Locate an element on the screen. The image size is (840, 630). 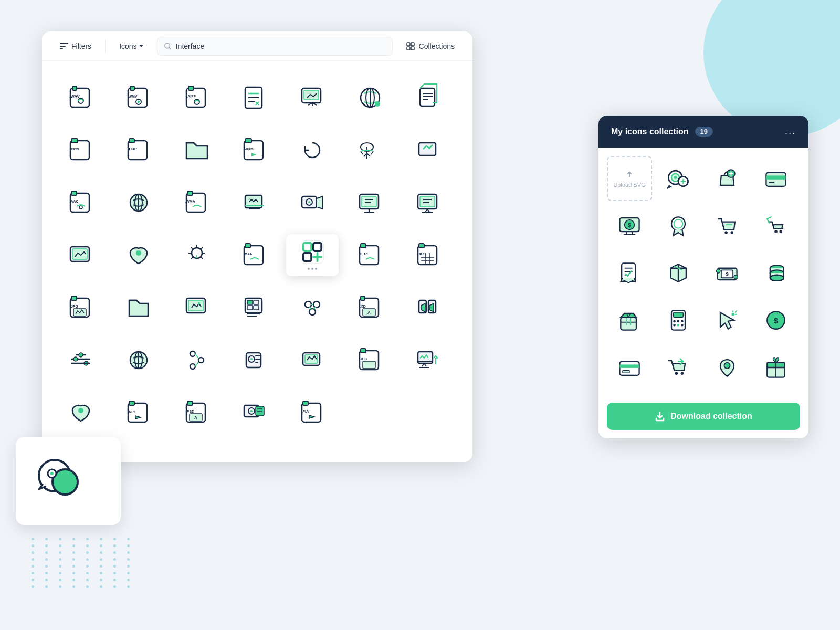
collections-button: Collections is located at coordinates (430, 46).